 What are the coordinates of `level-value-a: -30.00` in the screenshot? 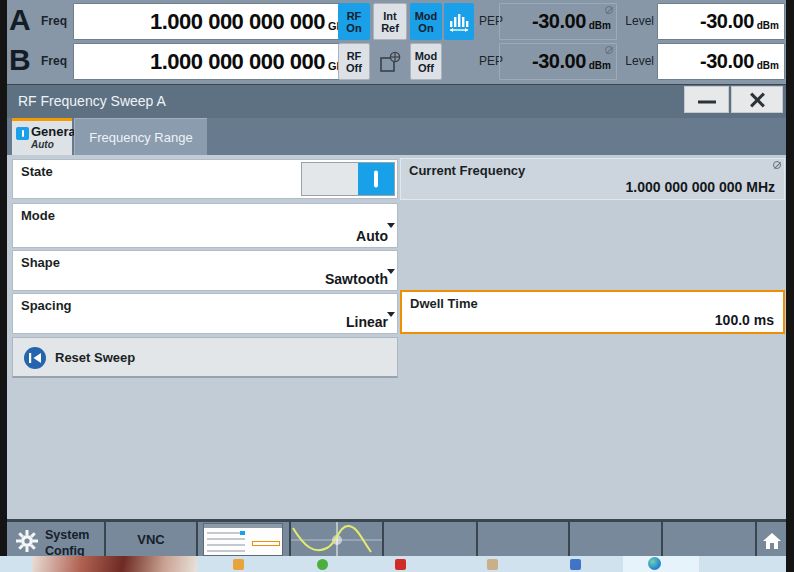 It's located at (727, 22).